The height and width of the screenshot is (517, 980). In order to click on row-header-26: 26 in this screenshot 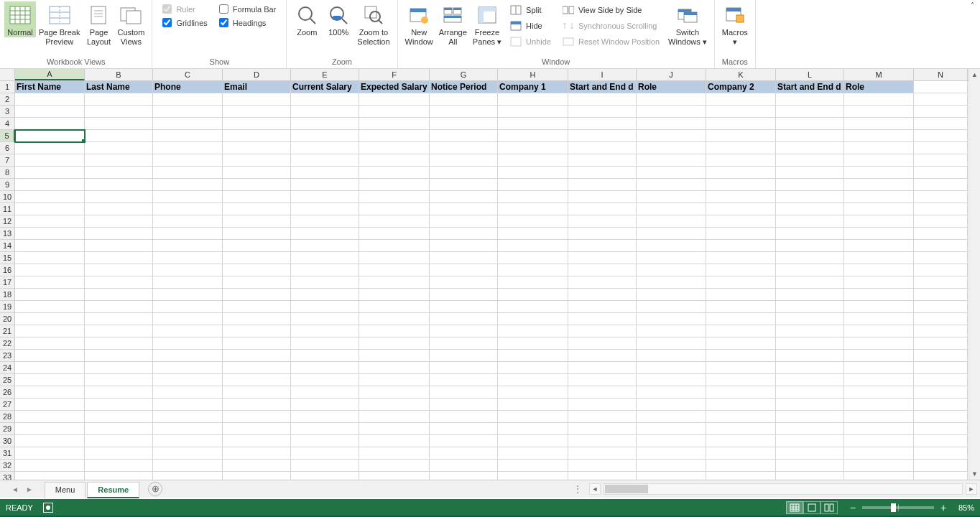, I will do `click(7, 392)`.